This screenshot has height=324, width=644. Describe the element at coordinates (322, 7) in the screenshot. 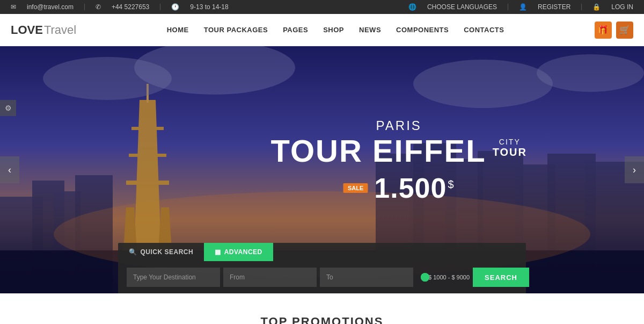

I see `top-bar: ✉ info@travel.com ✆ +44 5227653 🕐 9-13 t…` at that location.